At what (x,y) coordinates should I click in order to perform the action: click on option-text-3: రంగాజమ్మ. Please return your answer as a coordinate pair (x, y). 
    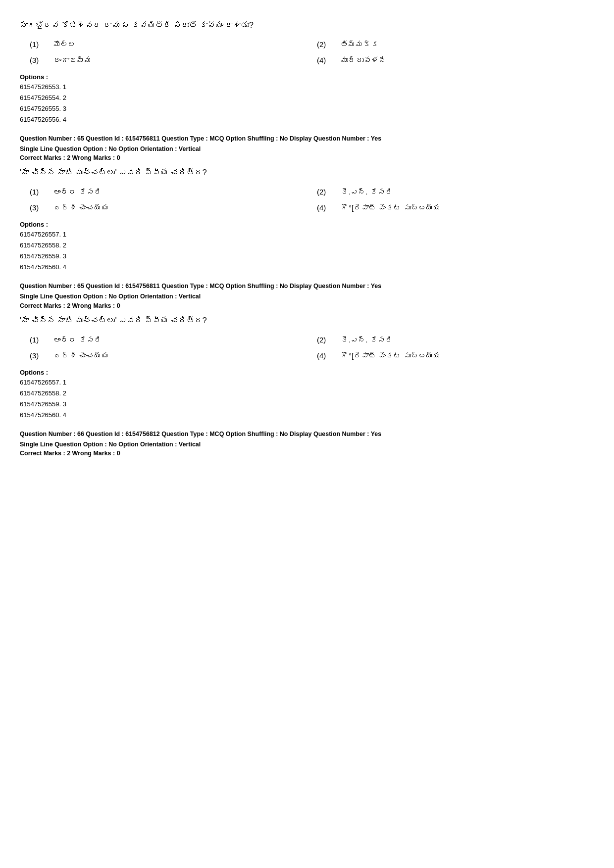
    Looking at the image, I should click on (72, 60).